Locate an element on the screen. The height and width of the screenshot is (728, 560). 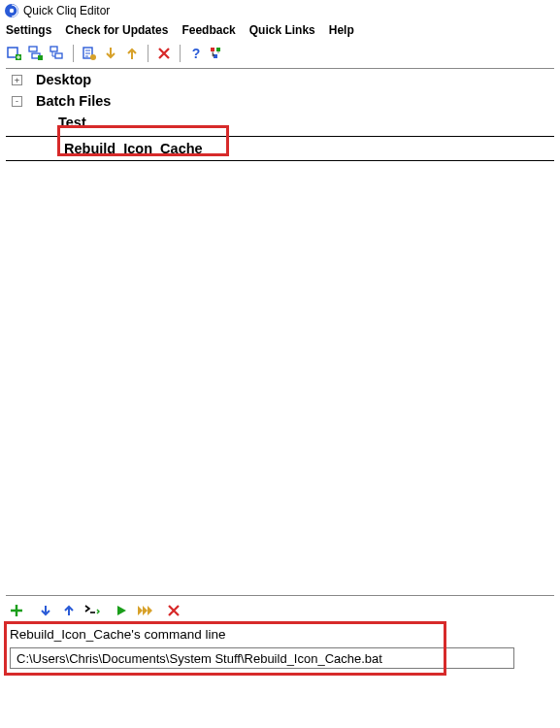
title-bar: Quick Cliq Editor is located at coordinates (280, 11).